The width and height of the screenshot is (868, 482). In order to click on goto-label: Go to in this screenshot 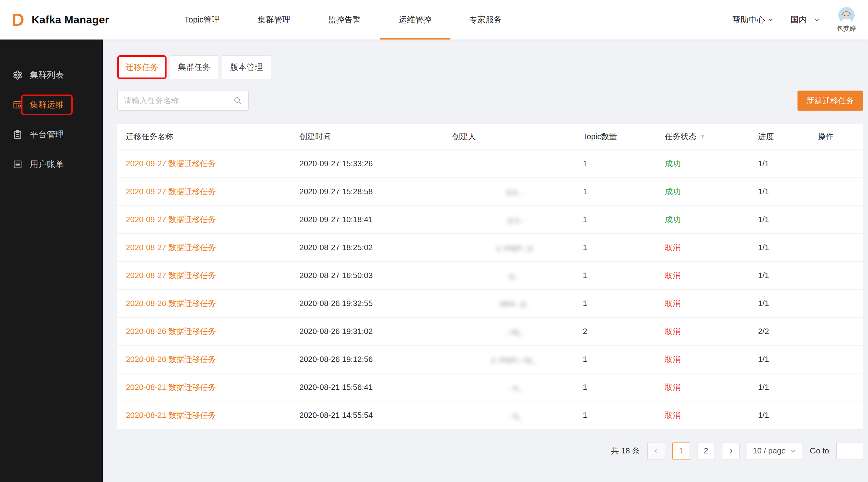, I will do `click(819, 451)`.